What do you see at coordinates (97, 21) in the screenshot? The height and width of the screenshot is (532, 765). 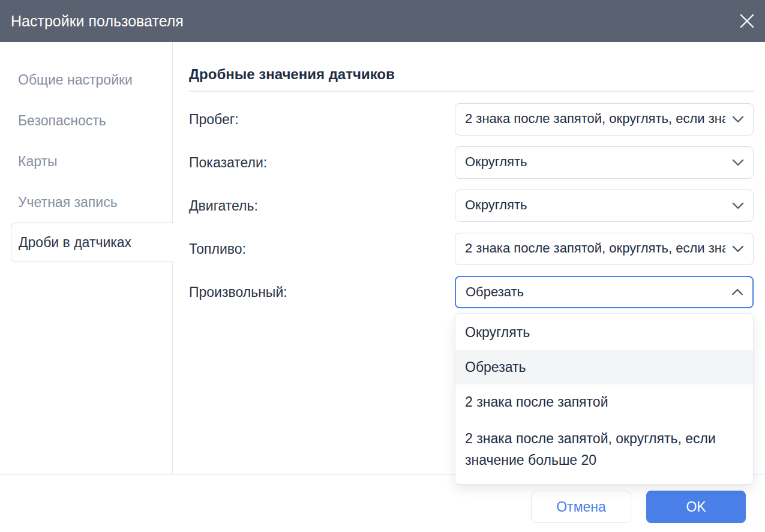 I see `dialog-title: Настройки пользователя` at bounding box center [97, 21].